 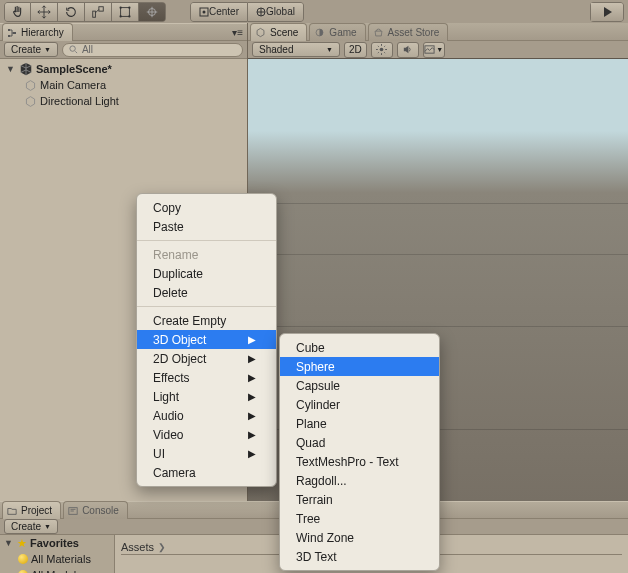 What do you see at coordinates (206, 358) in the screenshot?
I see `menu-item-2d-object: 2D Object▶` at bounding box center [206, 358].